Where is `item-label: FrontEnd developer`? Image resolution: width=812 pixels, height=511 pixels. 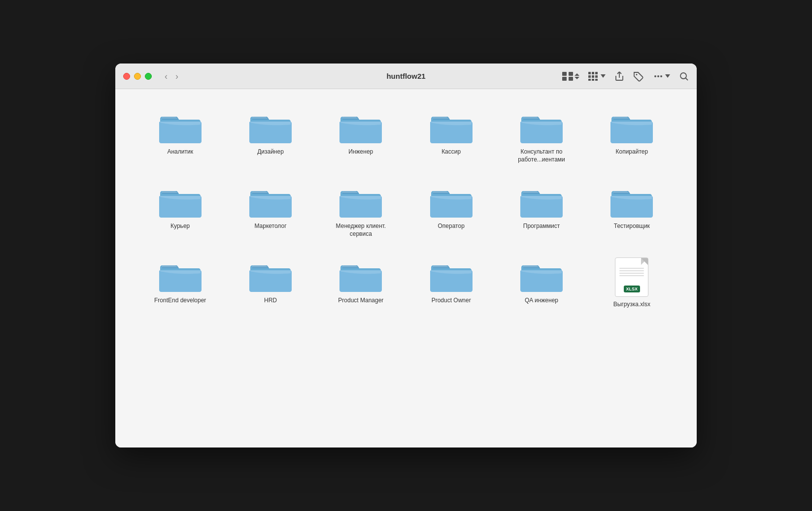 item-label: FrontEnd developer is located at coordinates (180, 301).